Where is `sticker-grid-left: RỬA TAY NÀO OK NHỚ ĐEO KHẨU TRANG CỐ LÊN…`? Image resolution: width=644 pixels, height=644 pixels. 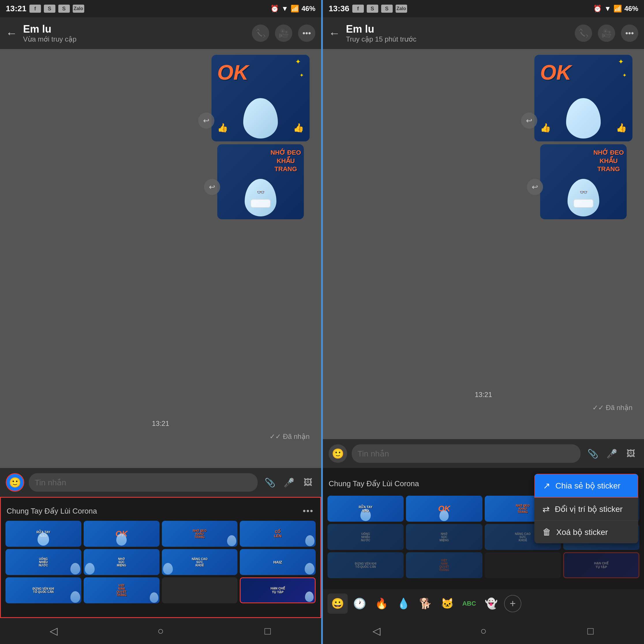
sticker-grid-left: RỬA TAY NÀO OK NHỚ ĐEO KHẨU TRANG CỐ LÊN… is located at coordinates (161, 562).